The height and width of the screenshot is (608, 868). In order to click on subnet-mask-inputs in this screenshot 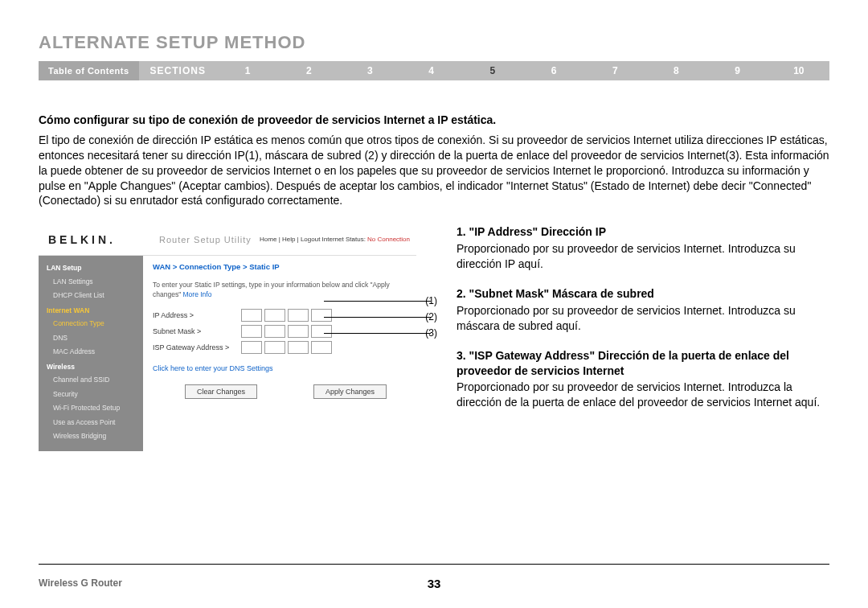, I will do `click(286, 331)`.